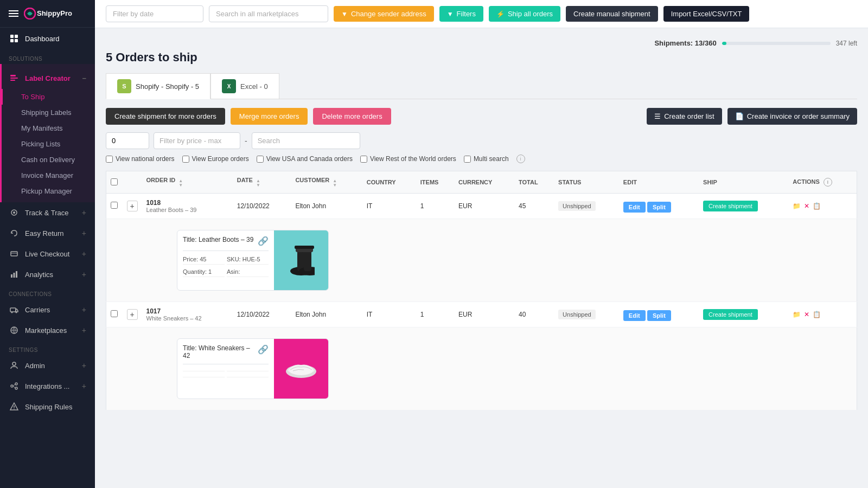 The height and width of the screenshot is (488, 868). Describe the element at coordinates (14, 78) in the screenshot. I see `label-creator-icon` at that location.